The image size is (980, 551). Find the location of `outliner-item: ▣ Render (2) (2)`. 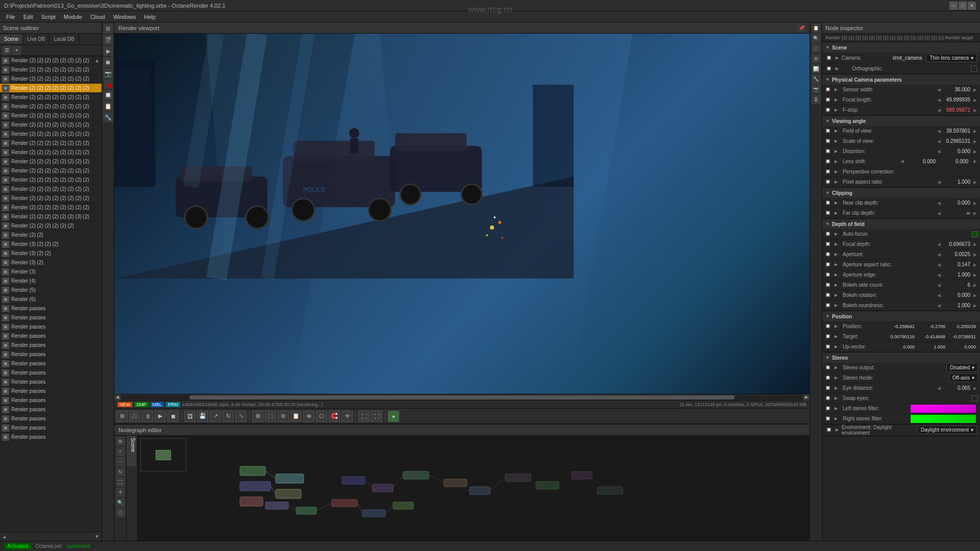

outliner-item: ▣ Render (2) (2) is located at coordinates (51, 235).